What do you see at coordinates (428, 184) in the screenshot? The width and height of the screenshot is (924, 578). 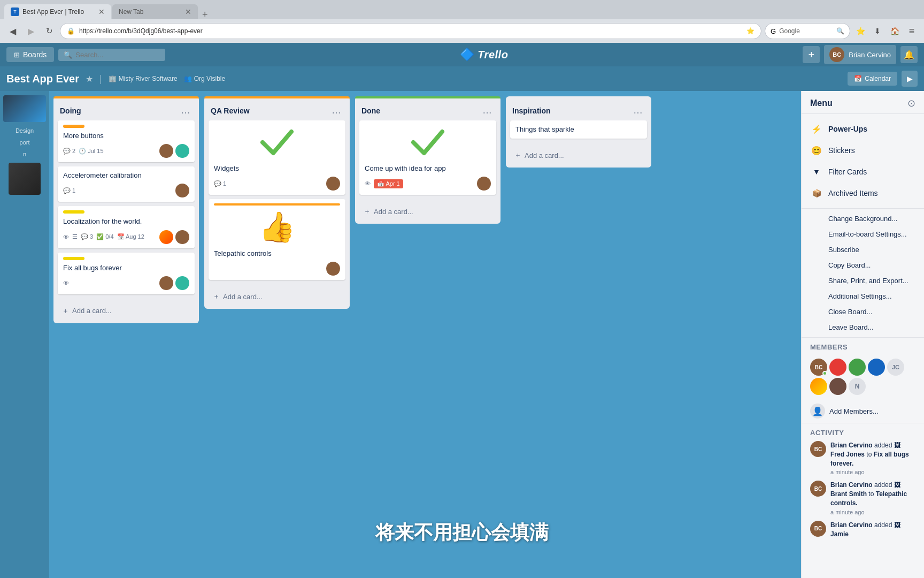 I see `card-meta-idea: 👁 📅 Apr 1` at bounding box center [428, 184].